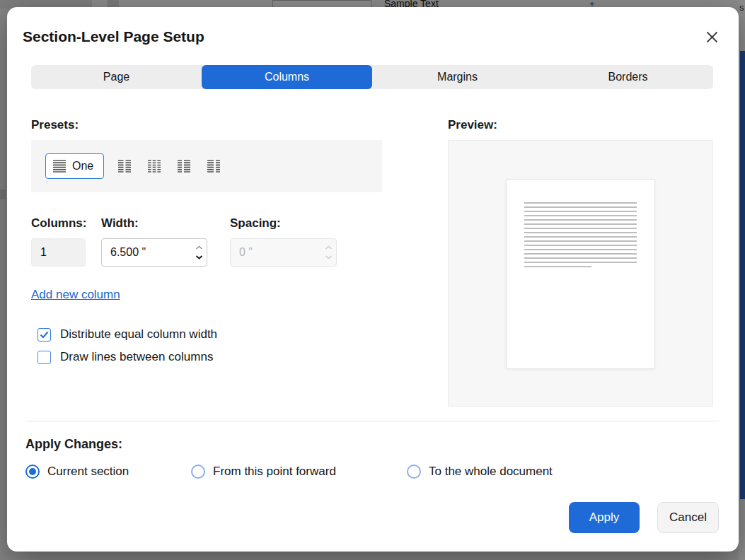 The image size is (745, 560). Describe the element at coordinates (125, 166) in the screenshot. I see `two-columns-icon` at that location.